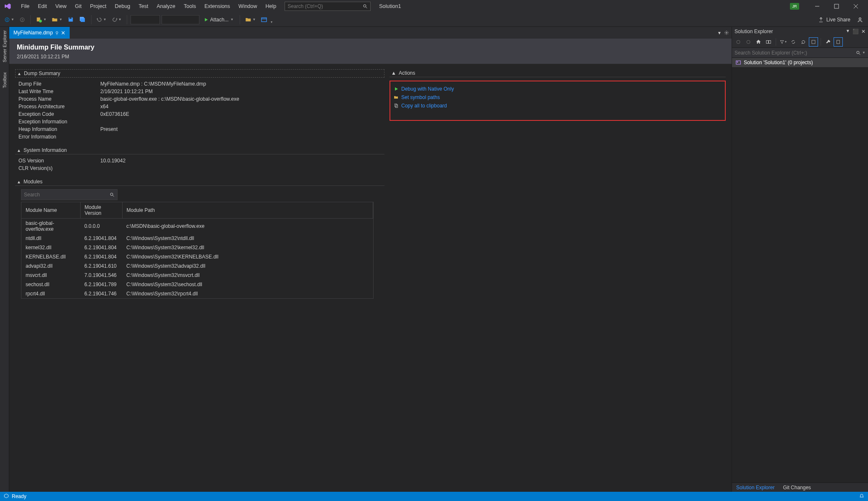 Image resolution: width=868 pixels, height=501 pixels. I want to click on table-row: KERNELBASE.dll6.2.19041.804C:\Windows\Sy…, so click(197, 257).